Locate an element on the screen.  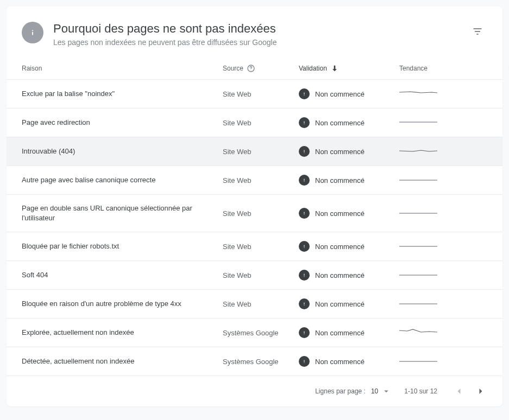
chevron-right-icon is located at coordinates (481, 391).